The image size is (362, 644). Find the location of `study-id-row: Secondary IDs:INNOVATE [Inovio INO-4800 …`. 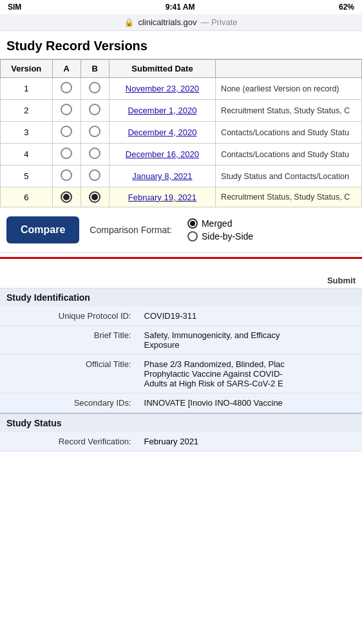

study-id-row: Secondary IDs:INNOVATE [Inovio INO-4800 … is located at coordinates (181, 403).